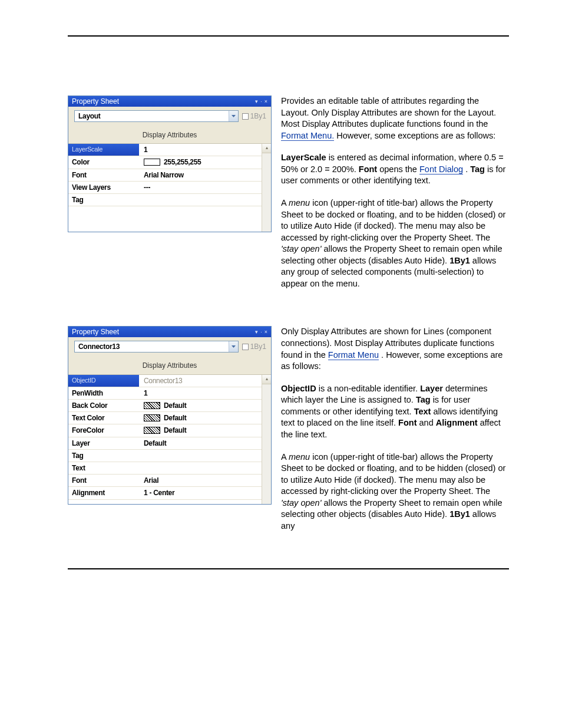  What do you see at coordinates (170, 164) in the screenshot?
I see `property-sheet-layout: Property Sheet ▾ · × Layout` at bounding box center [170, 164].